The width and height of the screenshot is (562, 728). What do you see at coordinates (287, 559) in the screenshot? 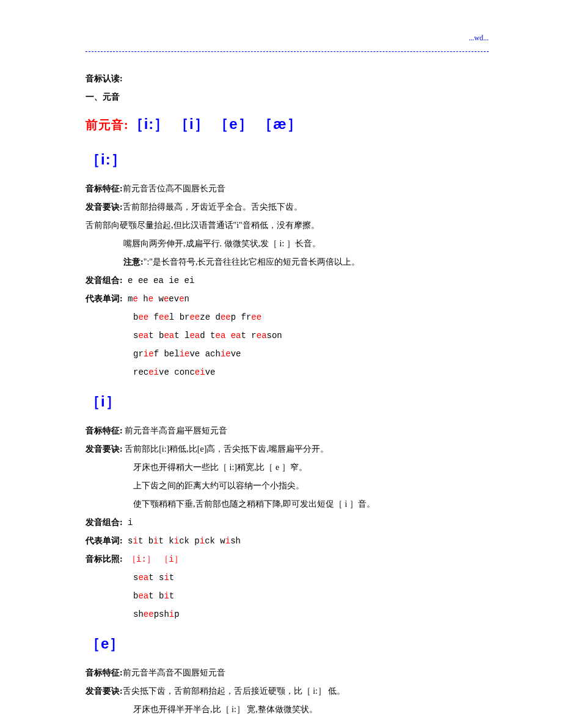
I see `i-compare-header: 音标比照: ［i:］ ［i］` at bounding box center [287, 559].